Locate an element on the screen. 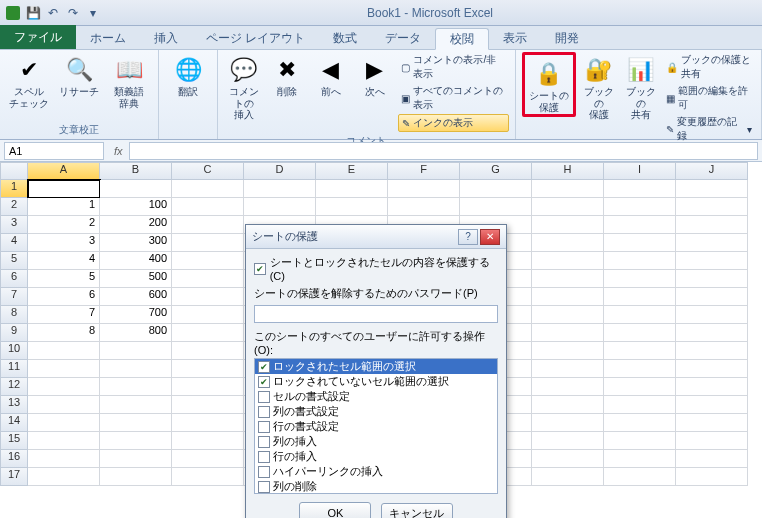  cell: 6 is located at coordinates (64, 297).